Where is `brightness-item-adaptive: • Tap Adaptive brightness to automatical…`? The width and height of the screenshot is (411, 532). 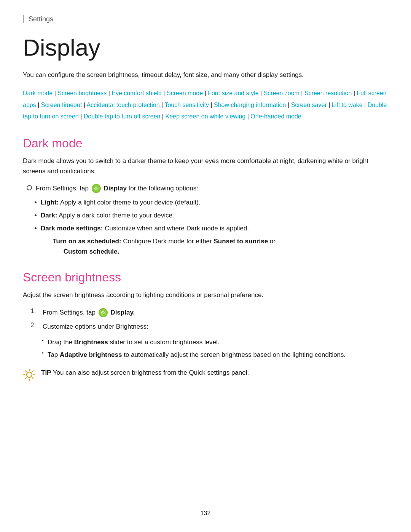
brightness-item-adaptive: • Tap Adaptive brightness to automatical… is located at coordinates (215, 355).